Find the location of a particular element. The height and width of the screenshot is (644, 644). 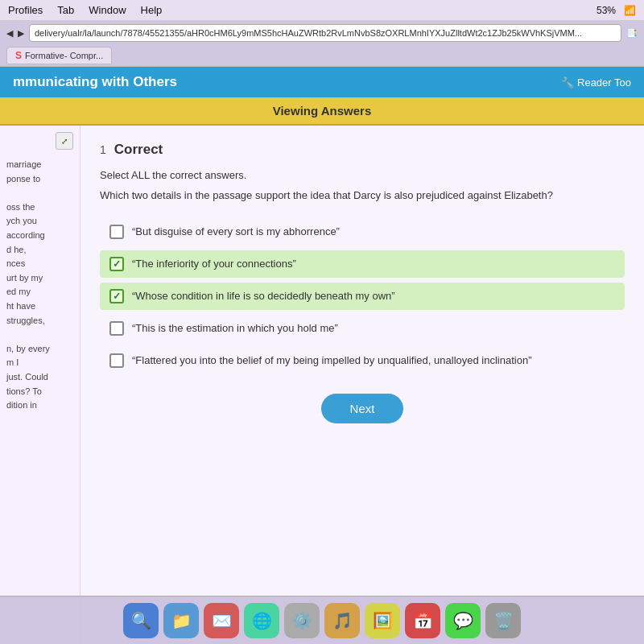

menu-tab: Tab is located at coordinates (66, 10).